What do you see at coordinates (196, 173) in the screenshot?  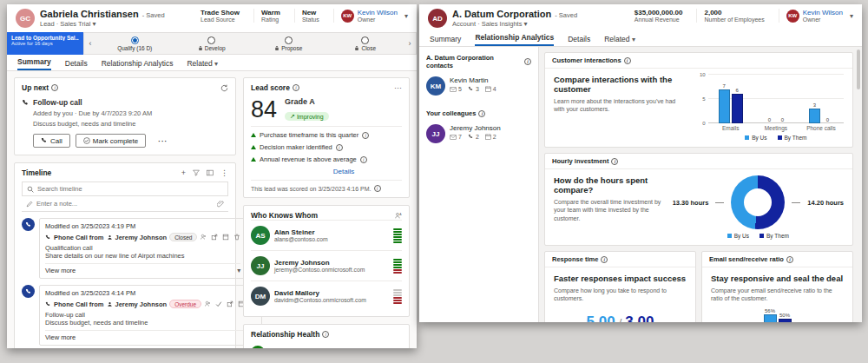 I see `filter-icon` at bounding box center [196, 173].